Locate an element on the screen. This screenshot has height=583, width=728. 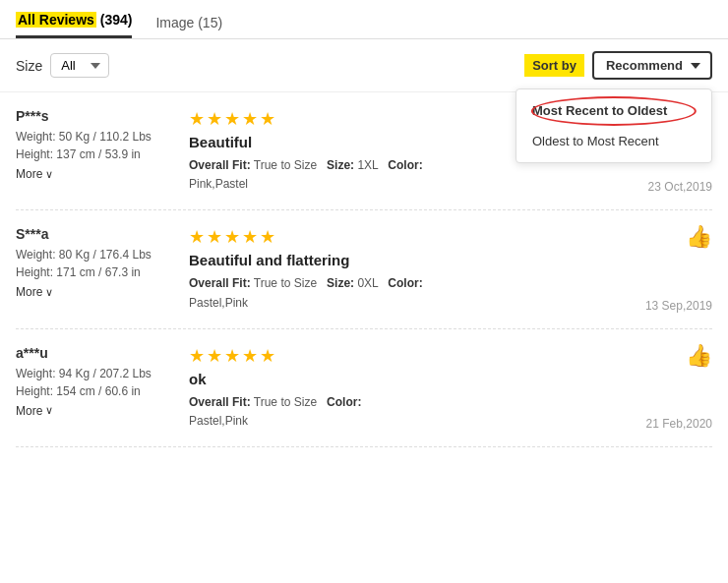
stars-2: ★ ★ ★ ★ ★ is located at coordinates (398, 356).